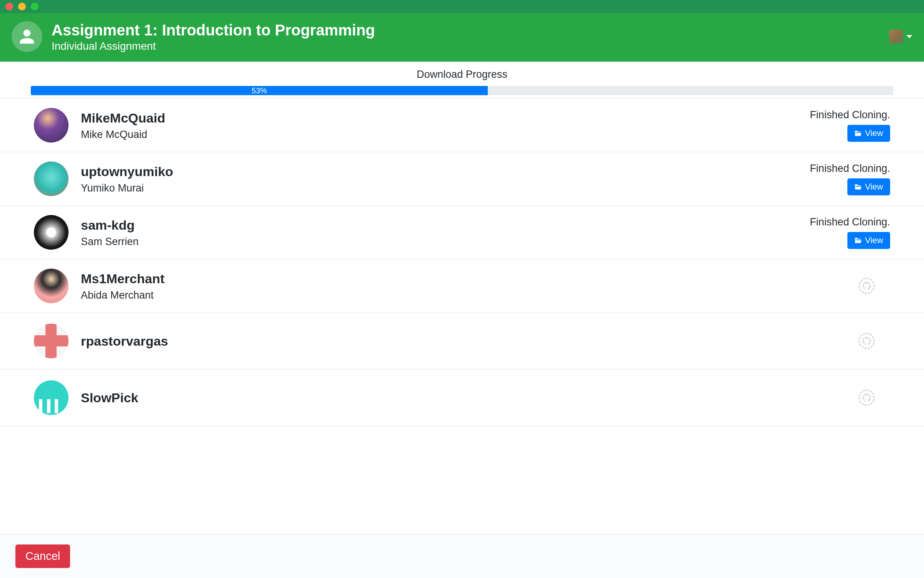 The width and height of the screenshot is (924, 578). I want to click on header-text-block: Assignment 1: Introduction to Programmin…, so click(466, 37).